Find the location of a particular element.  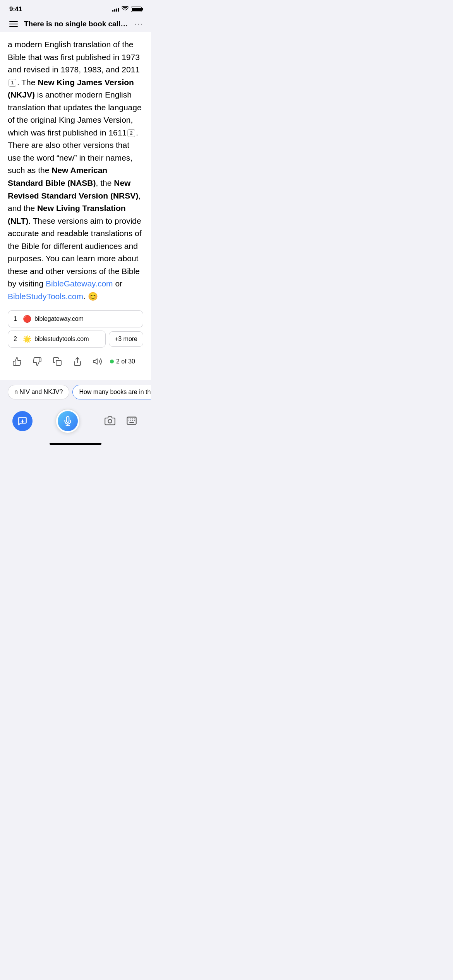

share-button is located at coordinates (77, 362).